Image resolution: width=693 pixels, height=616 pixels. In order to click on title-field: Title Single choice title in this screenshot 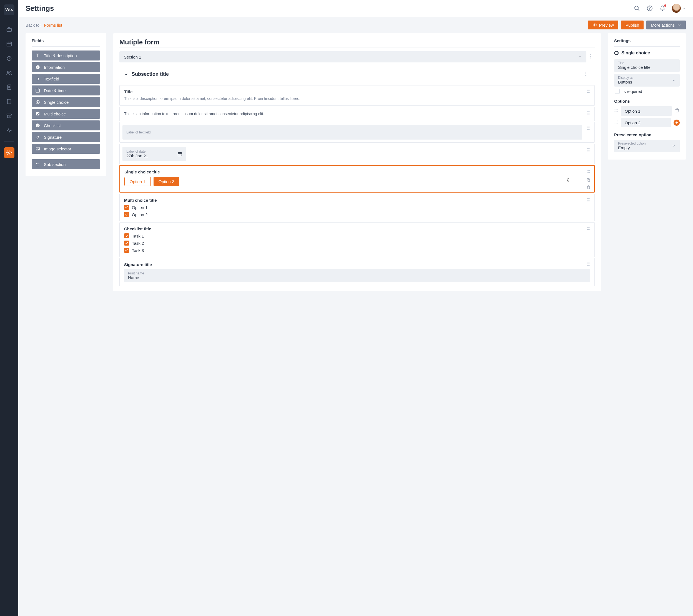, I will do `click(647, 66)`.